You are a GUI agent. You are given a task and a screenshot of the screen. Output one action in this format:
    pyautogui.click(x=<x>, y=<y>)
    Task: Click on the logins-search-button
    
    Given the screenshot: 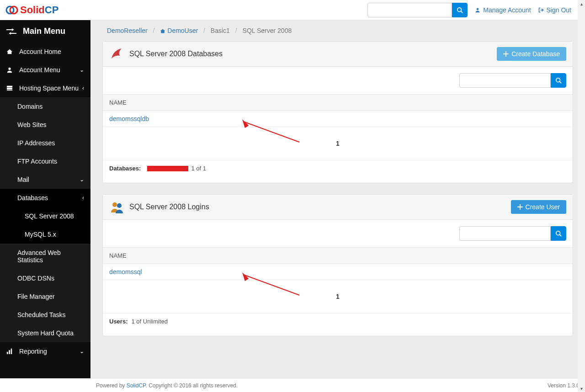 What is the action you would take?
    pyautogui.click(x=558, y=233)
    